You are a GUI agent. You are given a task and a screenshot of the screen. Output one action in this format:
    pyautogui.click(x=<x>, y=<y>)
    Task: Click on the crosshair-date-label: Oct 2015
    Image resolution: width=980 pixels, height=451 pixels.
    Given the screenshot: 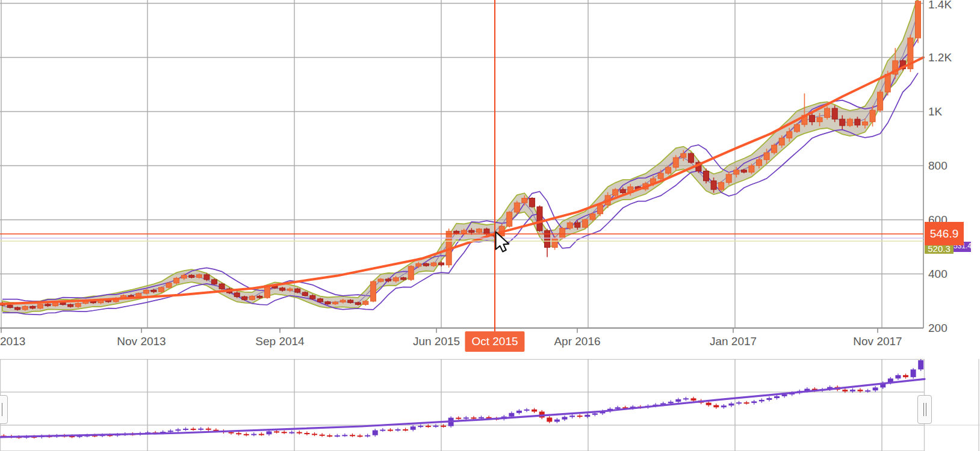 What is the action you would take?
    pyautogui.click(x=495, y=342)
    